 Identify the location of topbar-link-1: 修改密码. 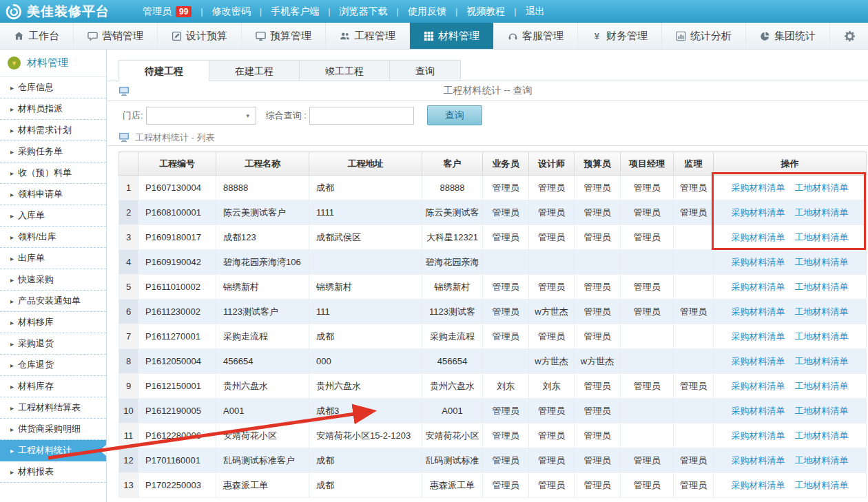
(231, 12).